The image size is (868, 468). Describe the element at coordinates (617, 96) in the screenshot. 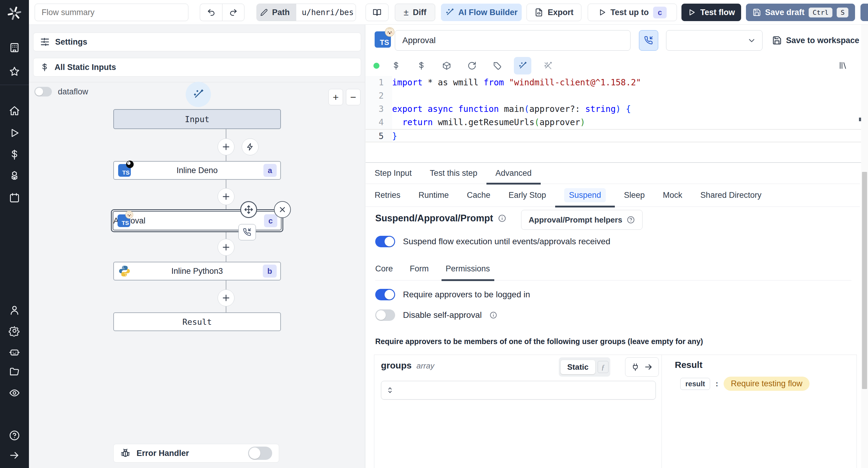

I see `code-line: 2` at that location.